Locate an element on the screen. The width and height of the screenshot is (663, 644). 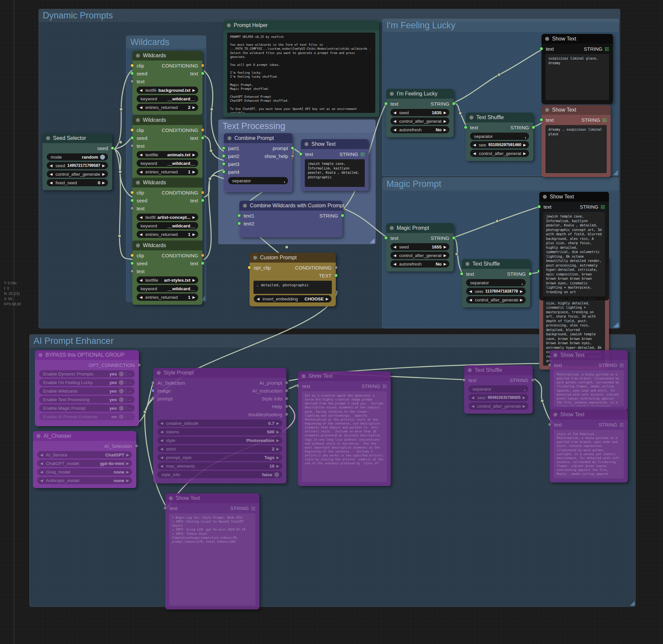
widget-prompt-style: ◀prompt_styleTags▶ is located at coordinates (220, 457).